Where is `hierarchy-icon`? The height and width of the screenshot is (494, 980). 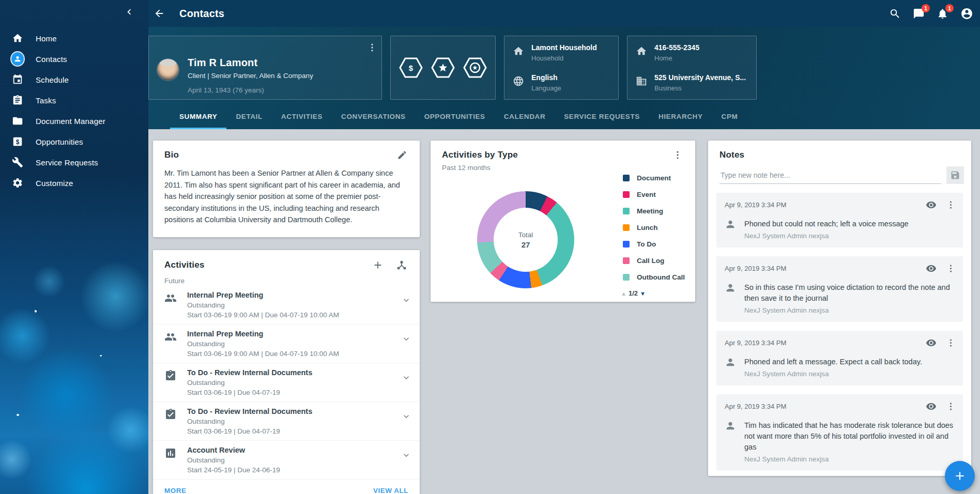
hierarchy-icon is located at coordinates (402, 265).